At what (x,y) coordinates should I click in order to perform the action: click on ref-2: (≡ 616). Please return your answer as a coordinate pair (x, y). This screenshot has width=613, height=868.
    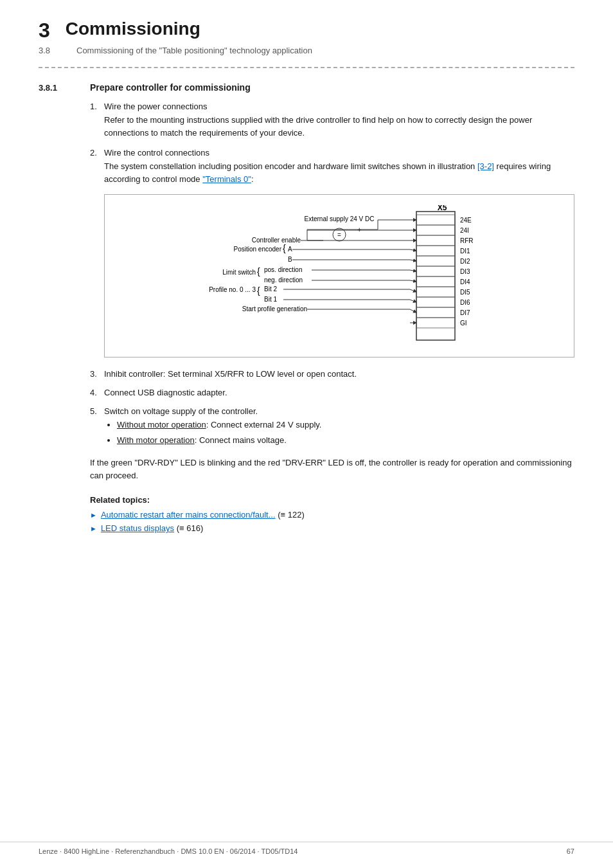
    Looking at the image, I should click on (190, 529).